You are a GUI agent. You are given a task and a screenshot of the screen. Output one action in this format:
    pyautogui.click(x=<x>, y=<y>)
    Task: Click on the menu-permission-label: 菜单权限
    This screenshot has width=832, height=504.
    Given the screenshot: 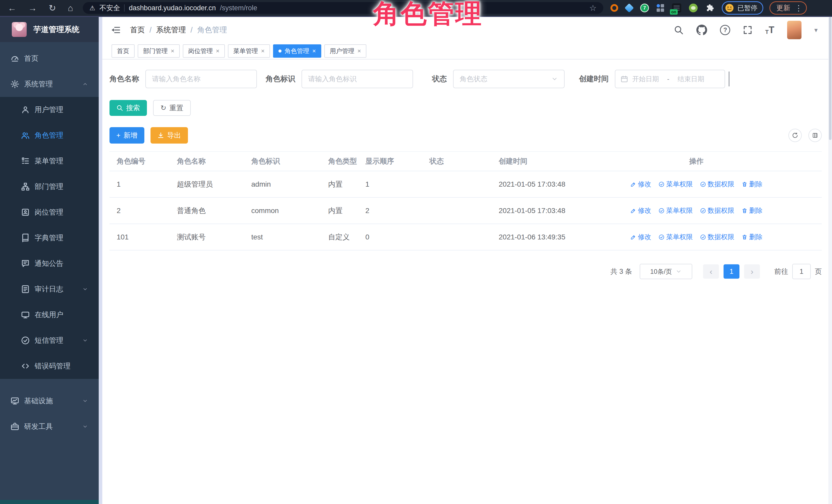 What is the action you would take?
    pyautogui.click(x=679, y=184)
    